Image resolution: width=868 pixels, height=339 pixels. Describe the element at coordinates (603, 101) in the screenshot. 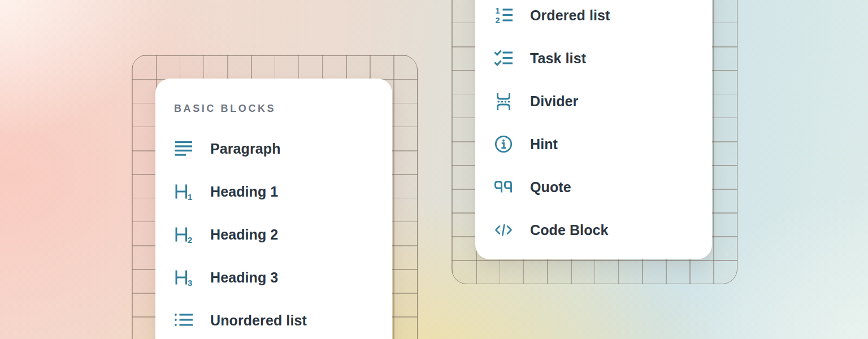

I see `menu-item-divider: Divider` at that location.